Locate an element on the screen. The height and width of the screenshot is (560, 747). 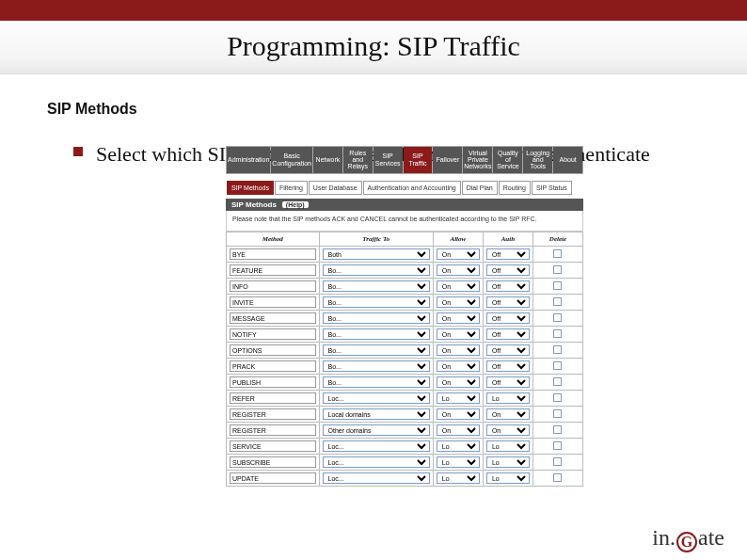
accent-top-bar is located at coordinates (374, 10).